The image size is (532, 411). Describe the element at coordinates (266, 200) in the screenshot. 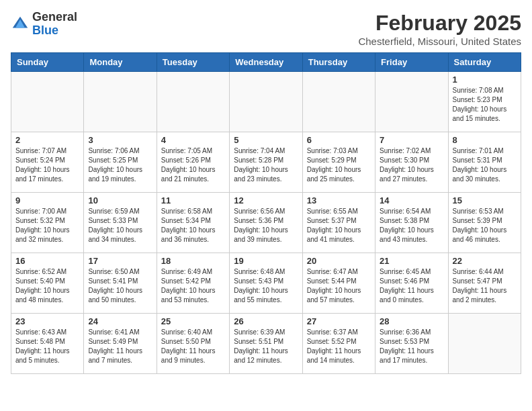

I see `day-number: 12` at that location.